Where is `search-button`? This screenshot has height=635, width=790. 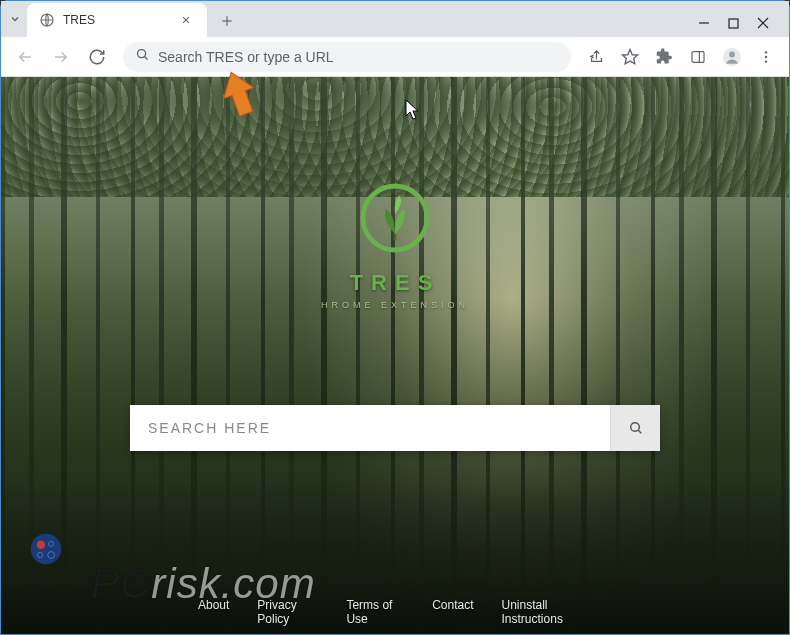
search-button is located at coordinates (635, 428).